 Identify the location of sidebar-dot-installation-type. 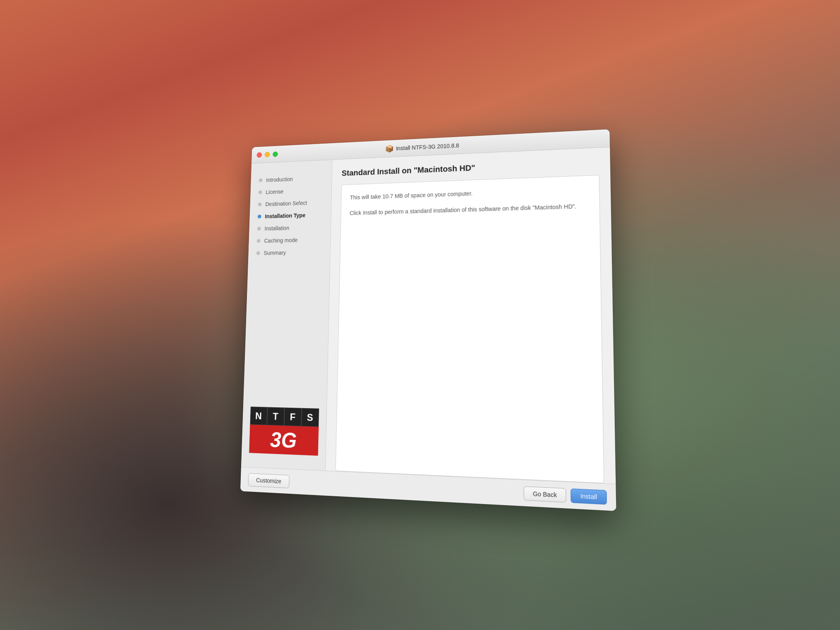
(259, 217).